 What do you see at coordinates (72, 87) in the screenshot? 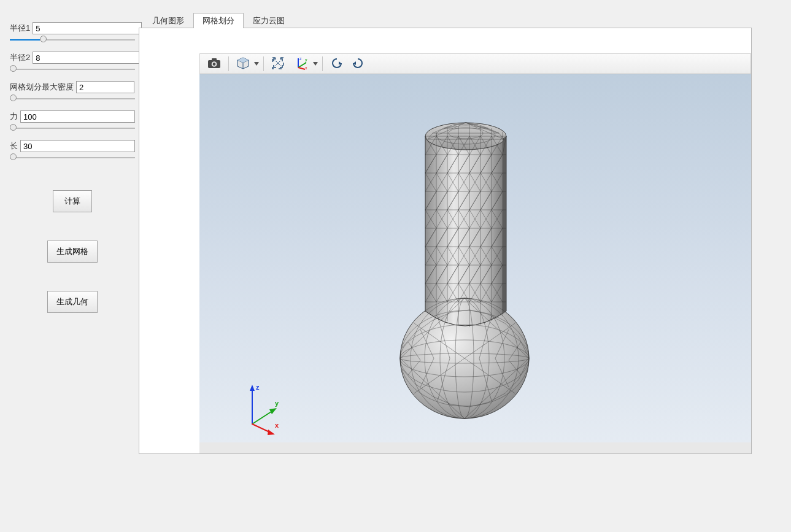
I see `param-row-mesh-density: 网格划分最大密度` at bounding box center [72, 87].